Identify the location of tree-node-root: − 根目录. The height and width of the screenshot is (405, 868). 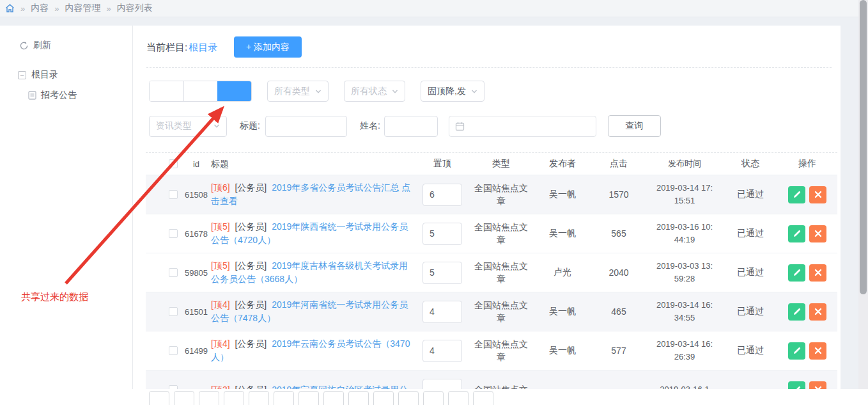
(75, 75).